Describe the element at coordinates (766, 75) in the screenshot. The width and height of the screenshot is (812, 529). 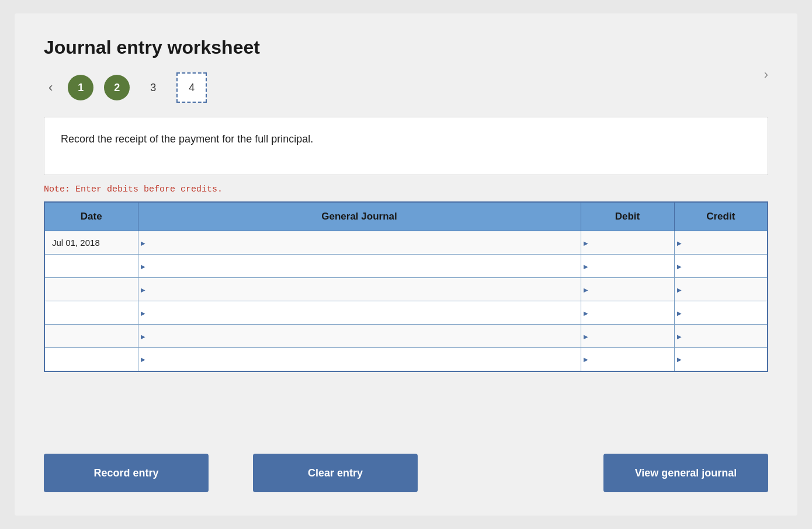
I see `next-arrow: ›` at that location.